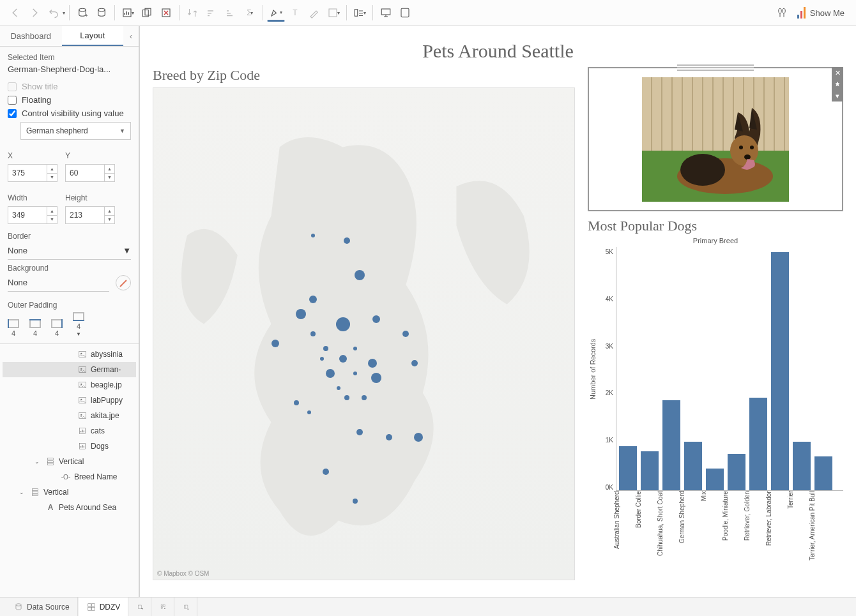 This screenshot has width=856, height=616. What do you see at coordinates (69, 251) in the screenshot?
I see `border-dropdown: None▼` at bounding box center [69, 251].